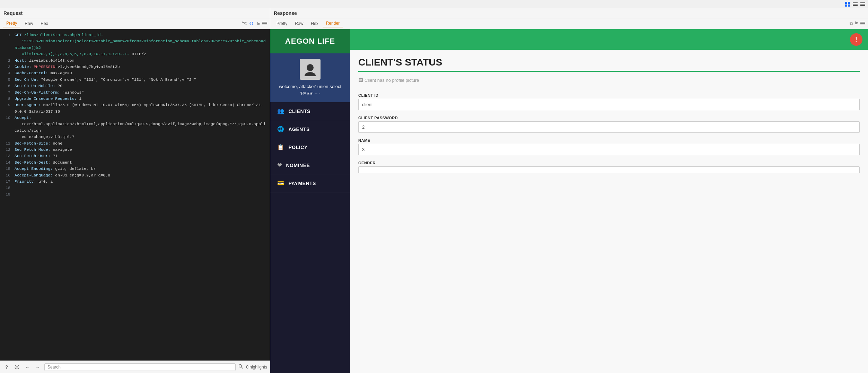  What do you see at coordinates (609, 133) in the screenshot?
I see `form-section: CLIENT ID client CLIENT PASSWORD 2 NAME …` at bounding box center [609, 133].